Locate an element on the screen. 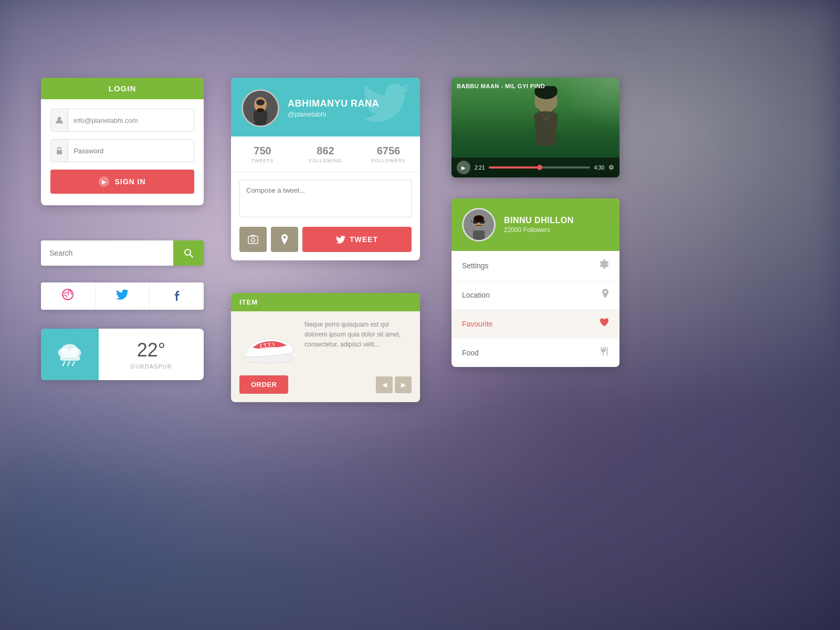 The height and width of the screenshot is (630, 840). play-button: ▶ is located at coordinates (464, 167).